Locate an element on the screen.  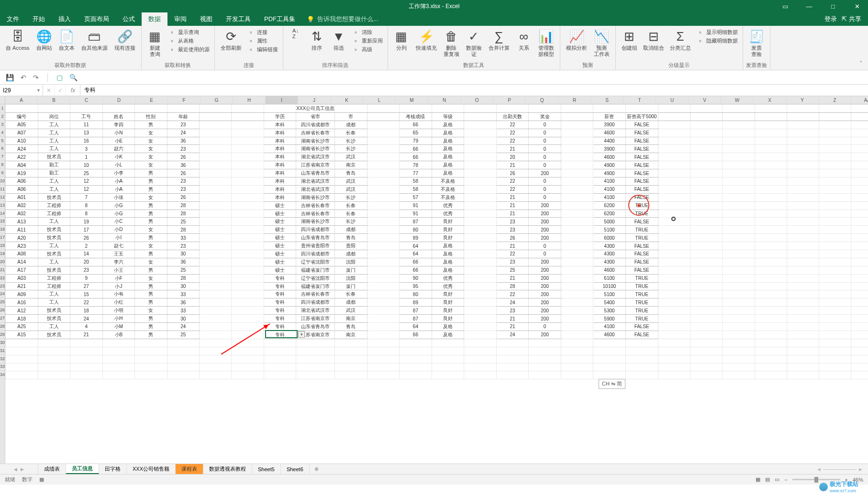
ribbon-btn: ▦分列 is located at coordinates (401, 40).